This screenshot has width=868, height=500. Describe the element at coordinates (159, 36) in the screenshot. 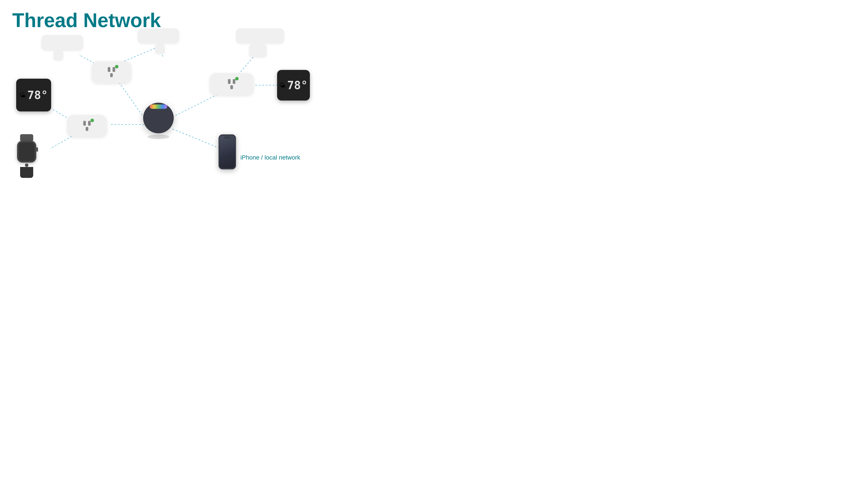

I see `bubble-top-center` at that location.